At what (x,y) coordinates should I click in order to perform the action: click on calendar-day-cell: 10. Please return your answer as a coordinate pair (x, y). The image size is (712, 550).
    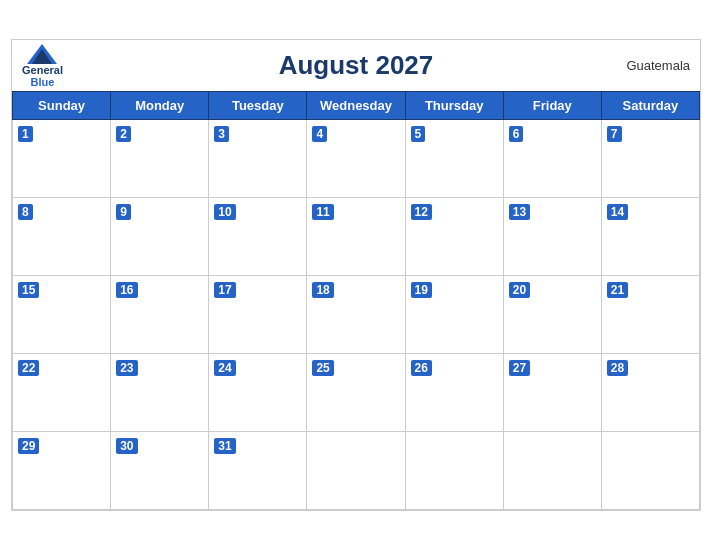
    Looking at the image, I should click on (258, 237).